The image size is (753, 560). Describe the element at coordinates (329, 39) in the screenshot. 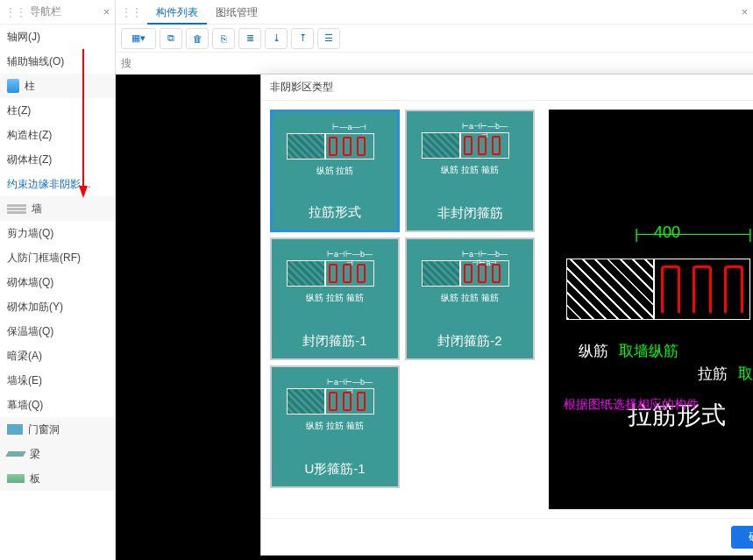

I see `list-button: ☰` at that location.